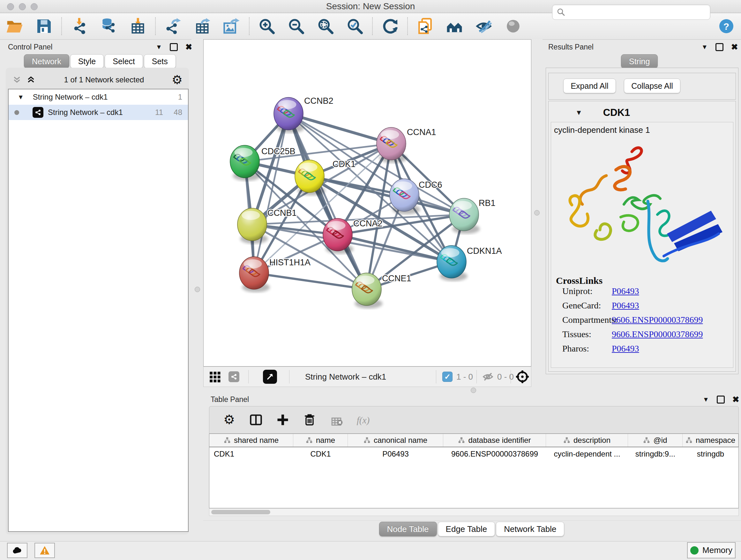 This screenshot has width=741, height=560. What do you see at coordinates (406, 145) in the screenshot?
I see `network-node-ccna1: CCNA1` at bounding box center [406, 145].